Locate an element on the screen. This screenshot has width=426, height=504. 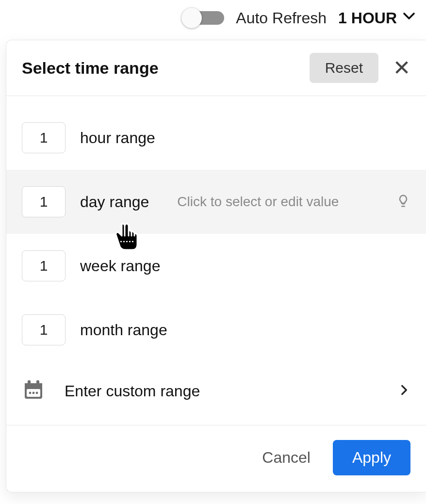
close-icon is located at coordinates (402, 68).